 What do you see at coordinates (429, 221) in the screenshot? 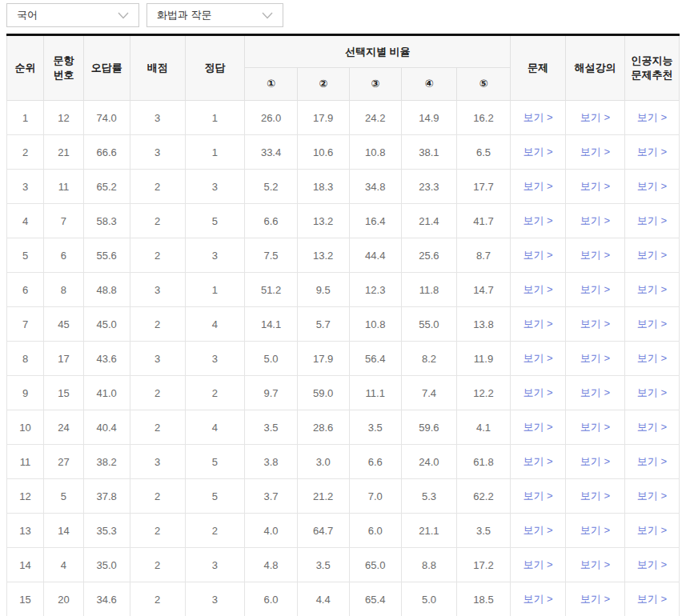
I see `choice-4-rate-cell: 21.4` at bounding box center [429, 221].